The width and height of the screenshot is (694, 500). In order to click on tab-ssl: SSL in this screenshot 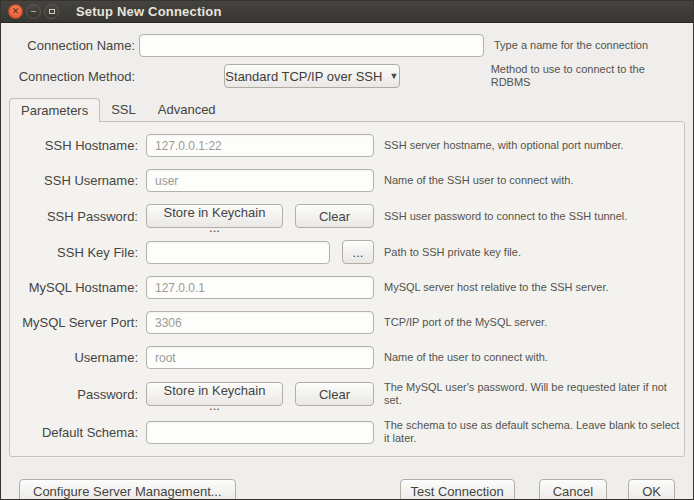, I will do `click(124, 110)`.